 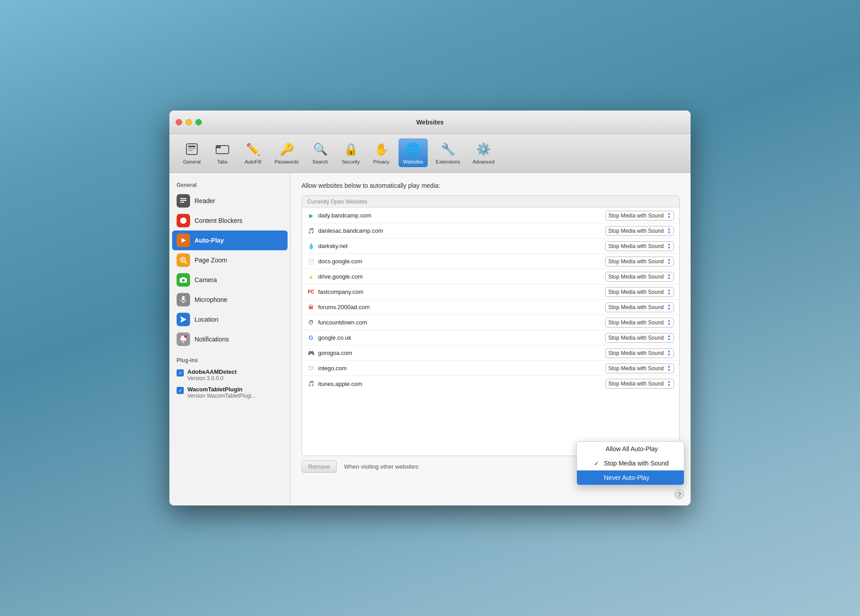 What do you see at coordinates (222, 149) in the screenshot?
I see `tabs-icon` at bounding box center [222, 149].